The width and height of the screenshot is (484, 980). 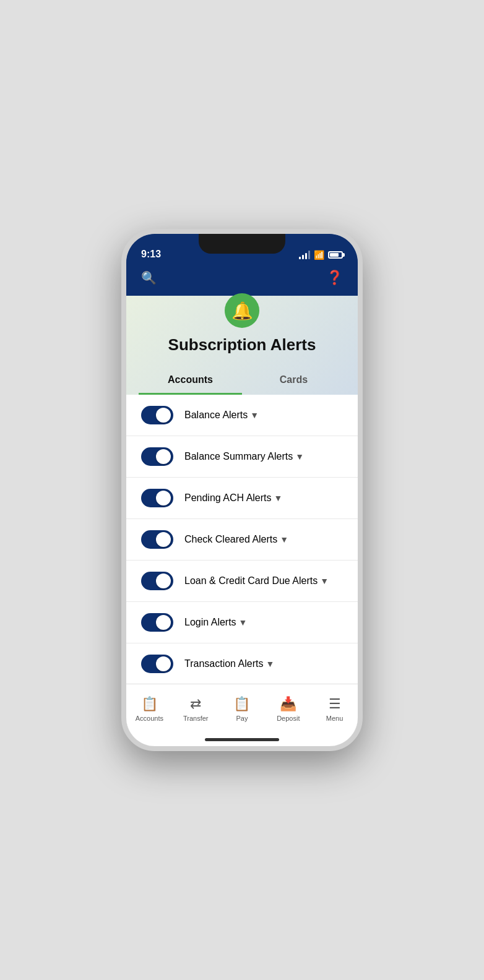 What do you see at coordinates (151, 254) in the screenshot?
I see `status-time: 9:13` at bounding box center [151, 254].